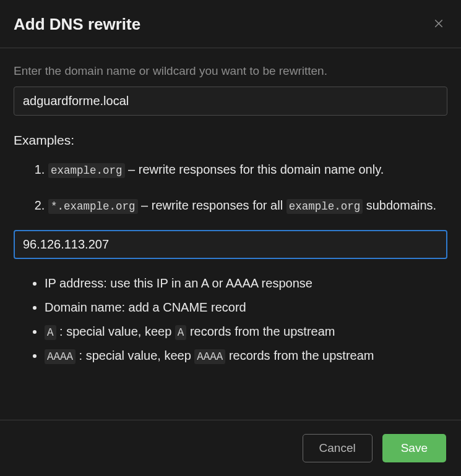  Describe the element at coordinates (248, 169) in the screenshot. I see `example-item: example.org – rewrite responses for this…` at that location.